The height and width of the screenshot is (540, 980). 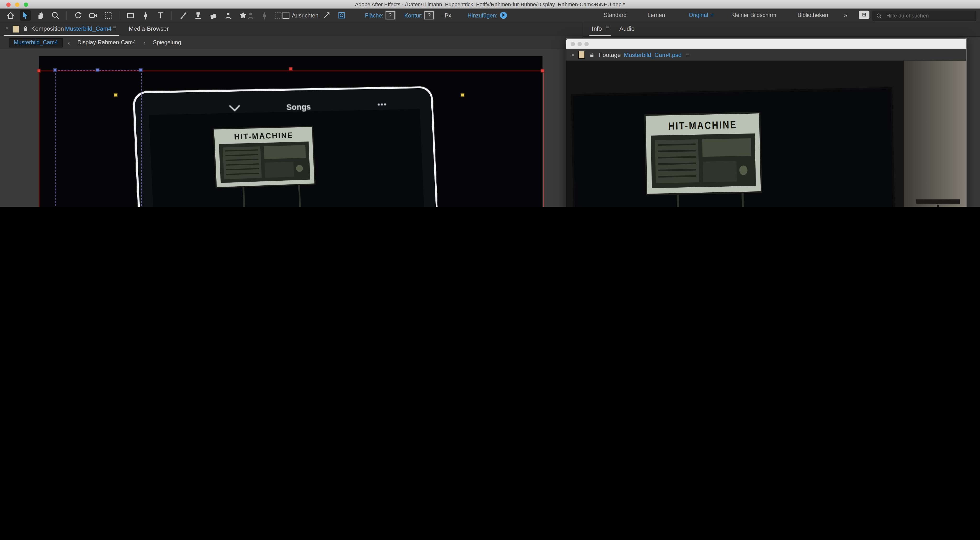 I want to click on snap-icon, so click(x=326, y=15).